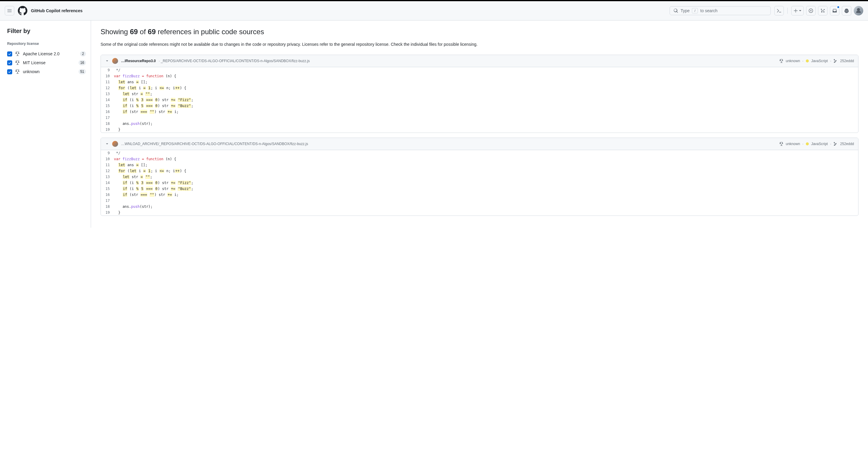 The width and height of the screenshot is (868, 459). I want to click on filter-label: Apache License 2.0, so click(50, 54).